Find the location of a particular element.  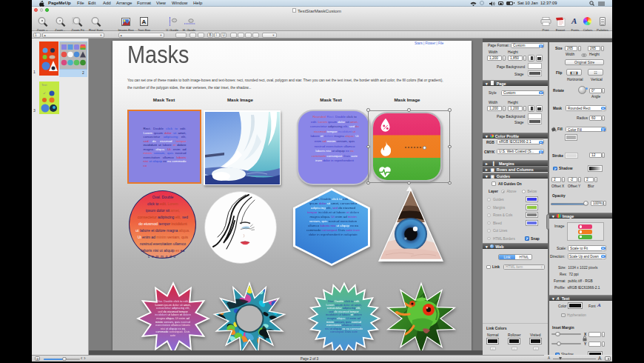

svg-text: Text is located at coordinates (44, 84).